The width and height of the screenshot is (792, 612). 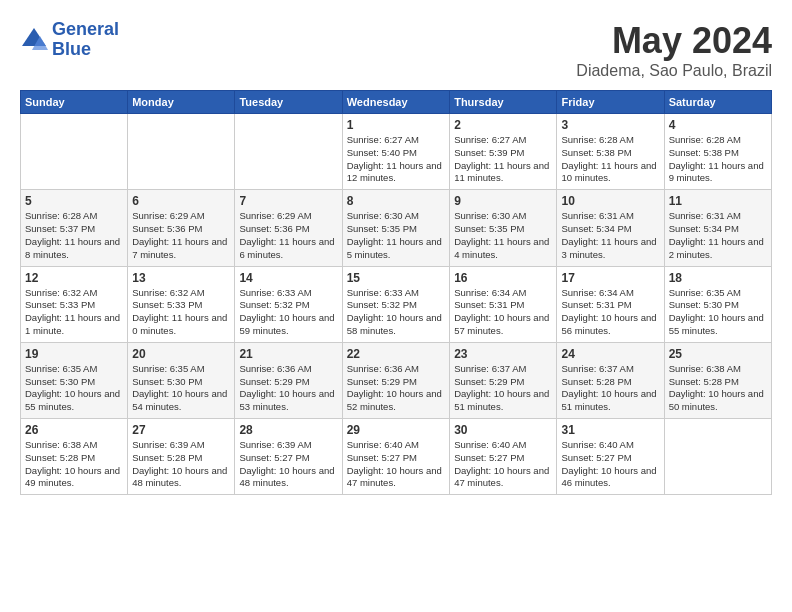 What do you see at coordinates (503, 278) in the screenshot?
I see `day-number: 16` at bounding box center [503, 278].